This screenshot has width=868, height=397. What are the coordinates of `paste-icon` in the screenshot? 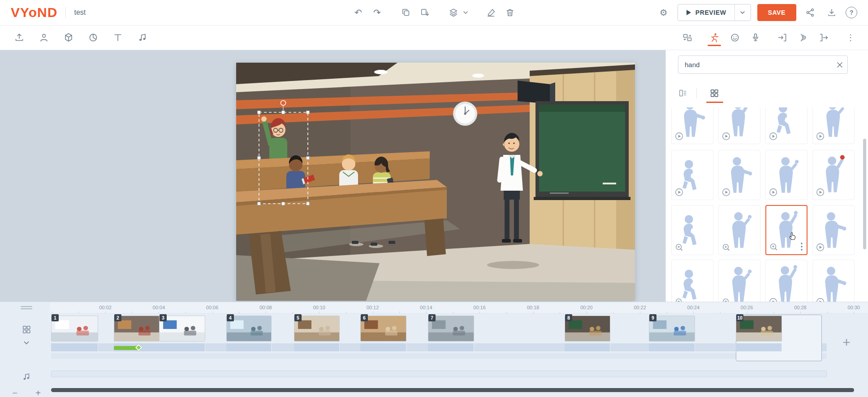 It's located at (425, 13).